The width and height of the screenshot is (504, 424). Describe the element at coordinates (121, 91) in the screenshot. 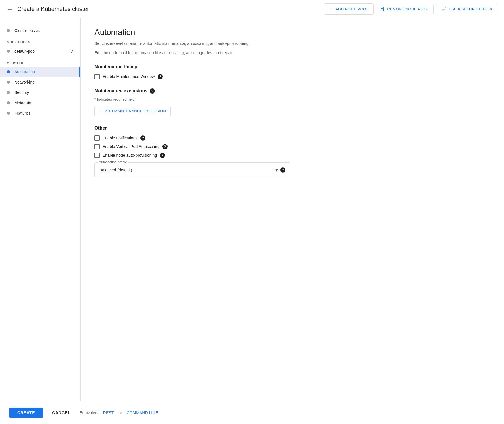

I see `maintenance-exclusions-title: Maintenance exclusions` at that location.